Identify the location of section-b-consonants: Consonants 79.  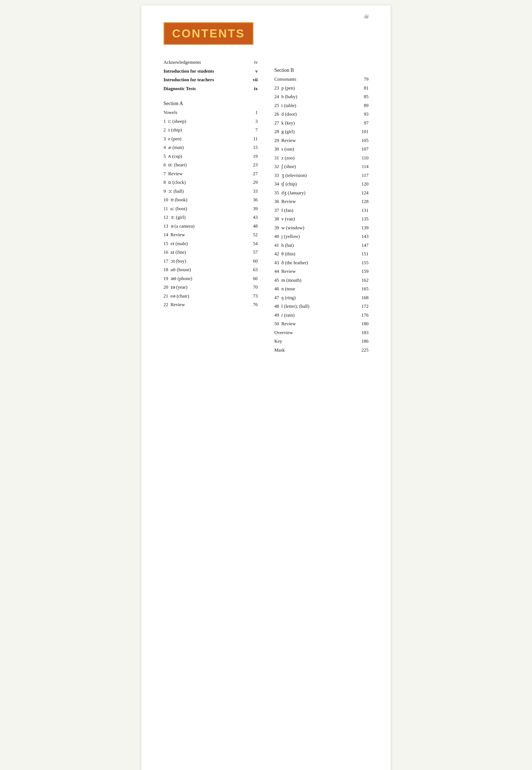
(321, 79).